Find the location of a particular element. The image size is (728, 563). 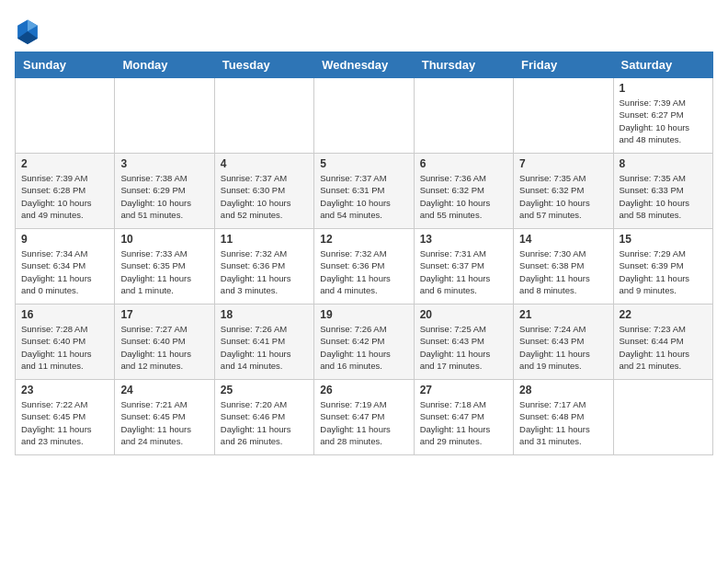

calendar-cell: 10Sunrise: 7:33 AM Sunset: 6:35 PM Dayli… is located at coordinates (165, 267).